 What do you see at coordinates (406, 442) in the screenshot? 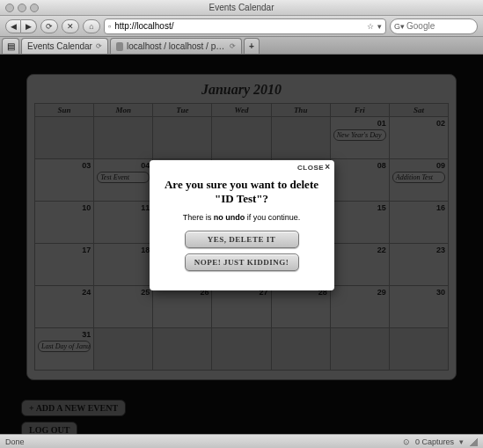
I see `capture-icon: ⊙` at bounding box center [406, 442].